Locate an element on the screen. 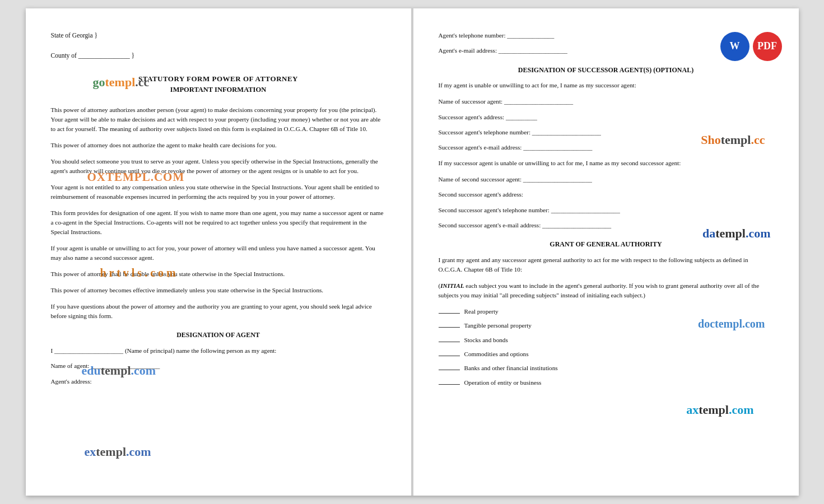  county-text: County of ________________ } is located at coordinates (93, 55).